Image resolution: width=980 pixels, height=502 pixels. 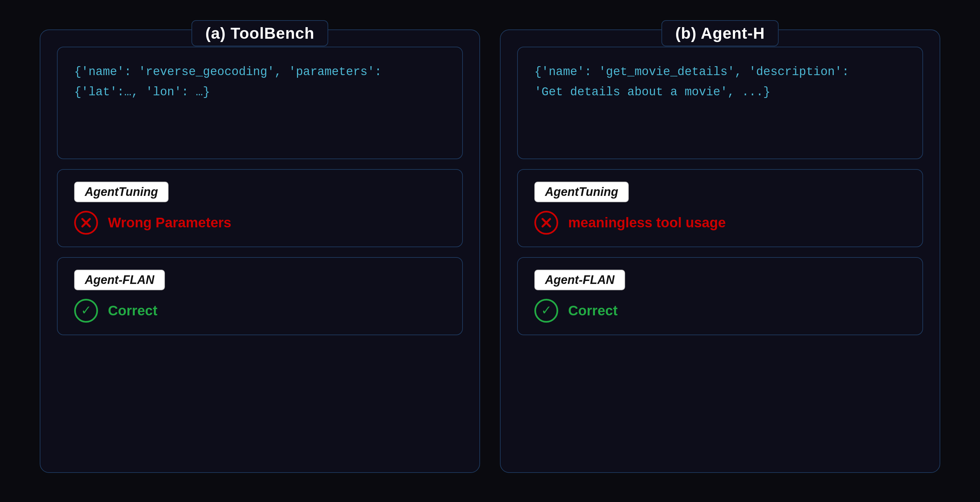 What do you see at coordinates (580, 280) in the screenshot?
I see `agenth-agentflan-label-wrapper: Agent-FLAN` at bounding box center [580, 280].